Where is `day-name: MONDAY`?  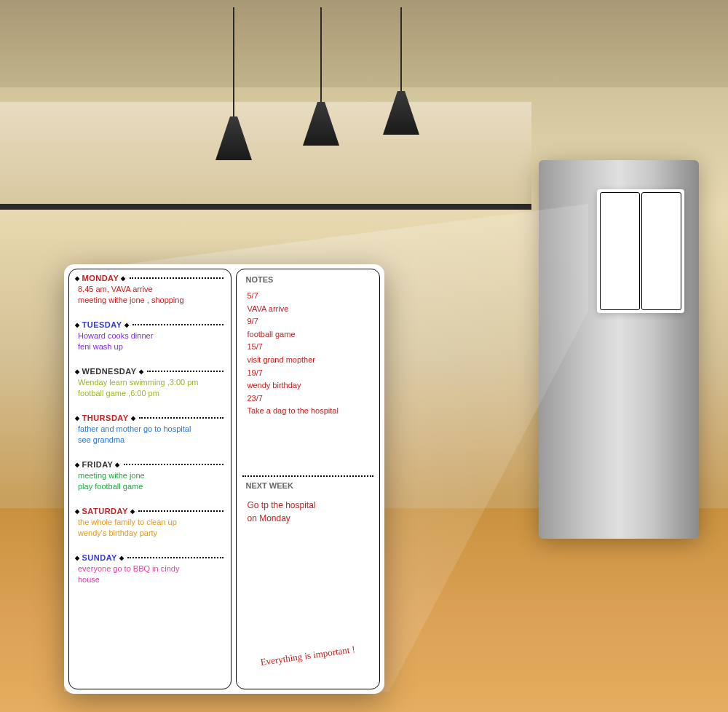 day-name: MONDAY is located at coordinates (100, 278).